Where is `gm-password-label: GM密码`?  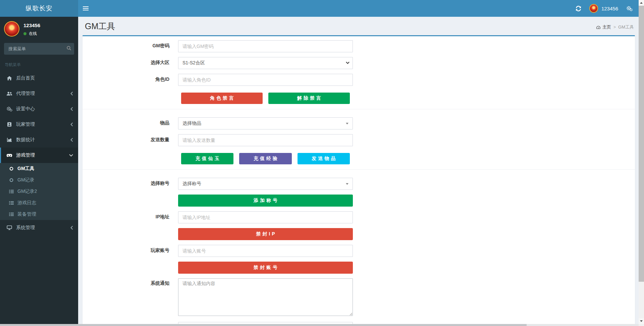 gm-password-label: GM密码 is located at coordinates (130, 46).